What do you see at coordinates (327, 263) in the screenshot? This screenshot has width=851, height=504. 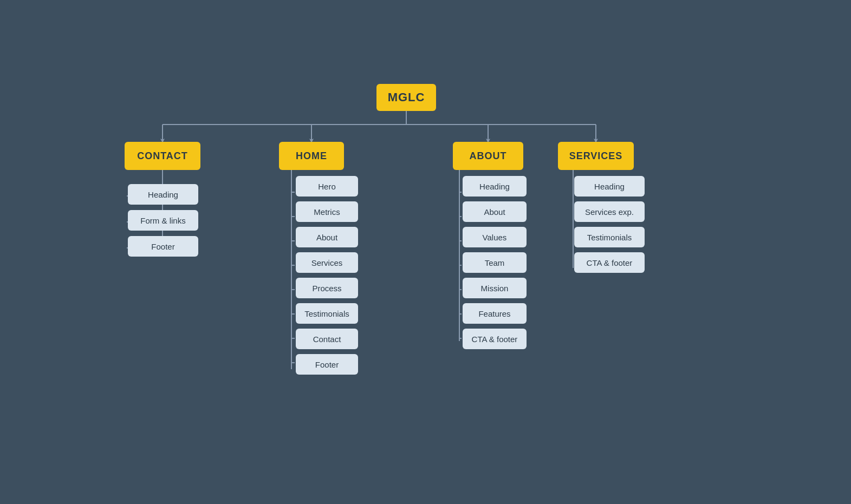 I see `leaf-home-services: Services` at bounding box center [327, 263].